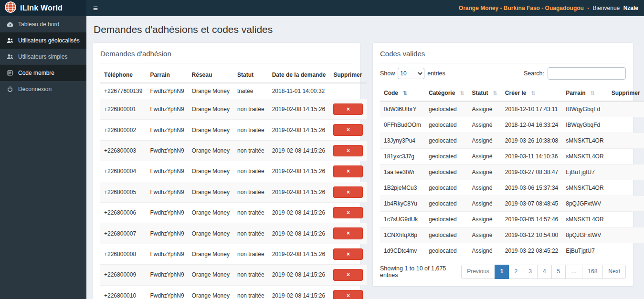 The image size is (644, 299). Describe the element at coordinates (123, 91) in the screenshot. I see `request-phone: +22677600139` at that location.